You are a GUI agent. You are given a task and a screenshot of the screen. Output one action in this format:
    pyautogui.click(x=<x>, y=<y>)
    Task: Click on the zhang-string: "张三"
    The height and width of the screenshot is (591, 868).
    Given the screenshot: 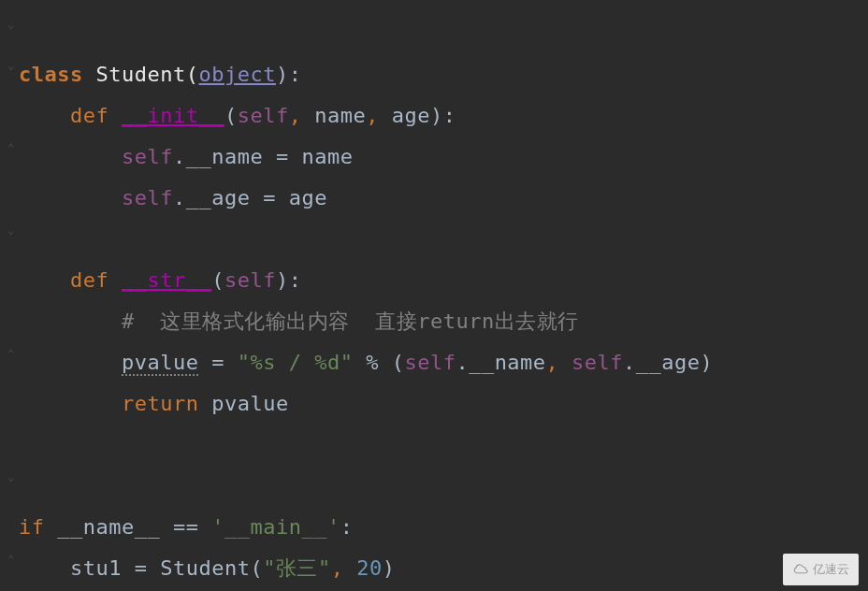 What is the action you would take?
    pyautogui.click(x=297, y=569)
    